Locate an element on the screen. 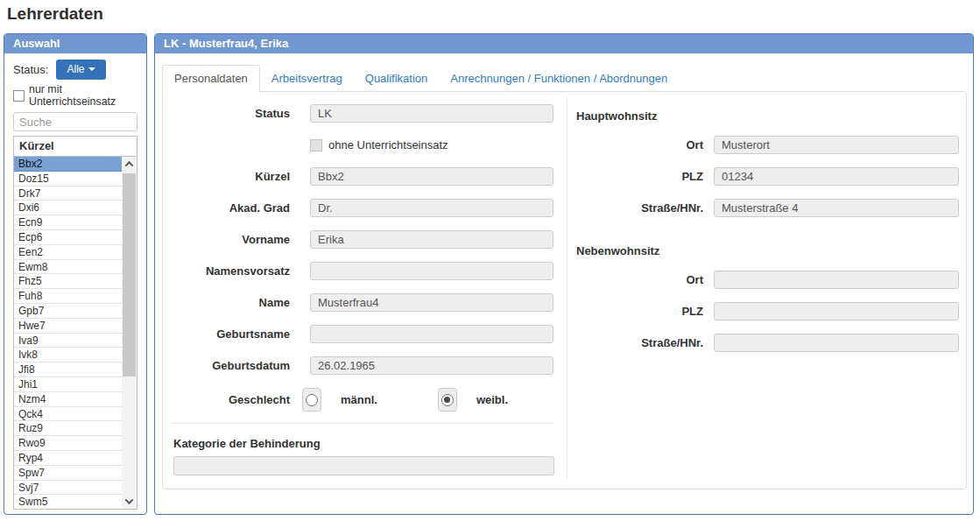  field-row: Vorname Erika is located at coordinates (370, 240).